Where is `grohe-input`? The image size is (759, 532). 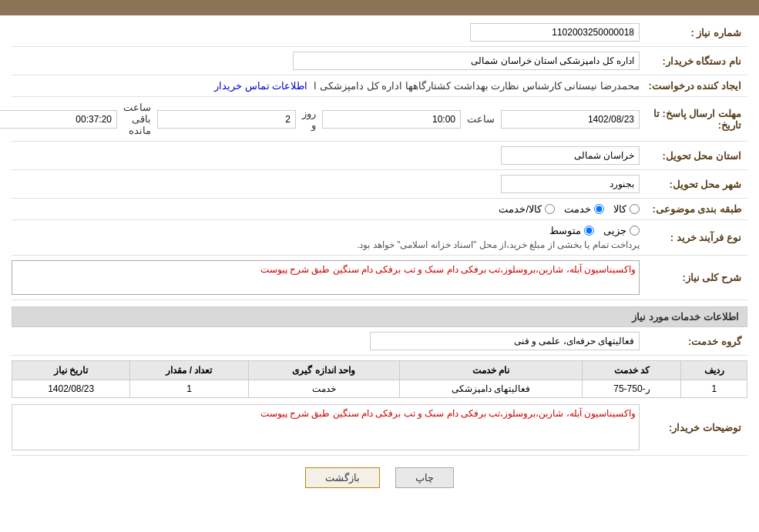
grohe-input is located at coordinates (505, 341).